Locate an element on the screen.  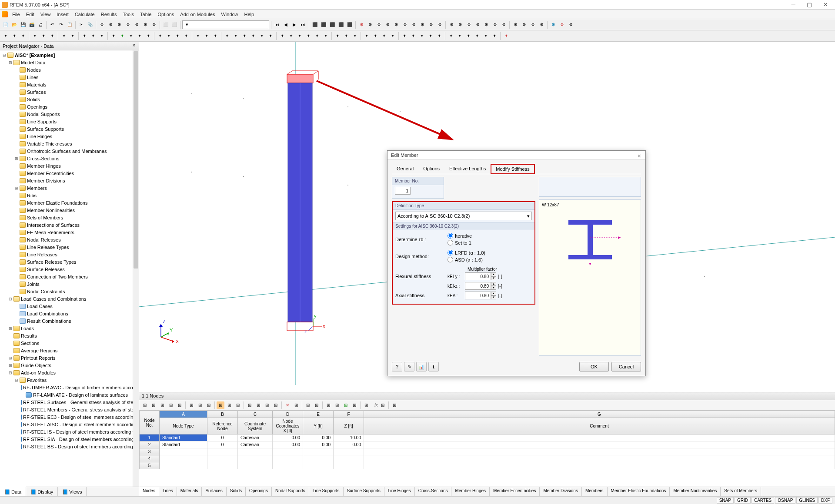
tree-item: Line Supports is located at coordinates (70, 122).